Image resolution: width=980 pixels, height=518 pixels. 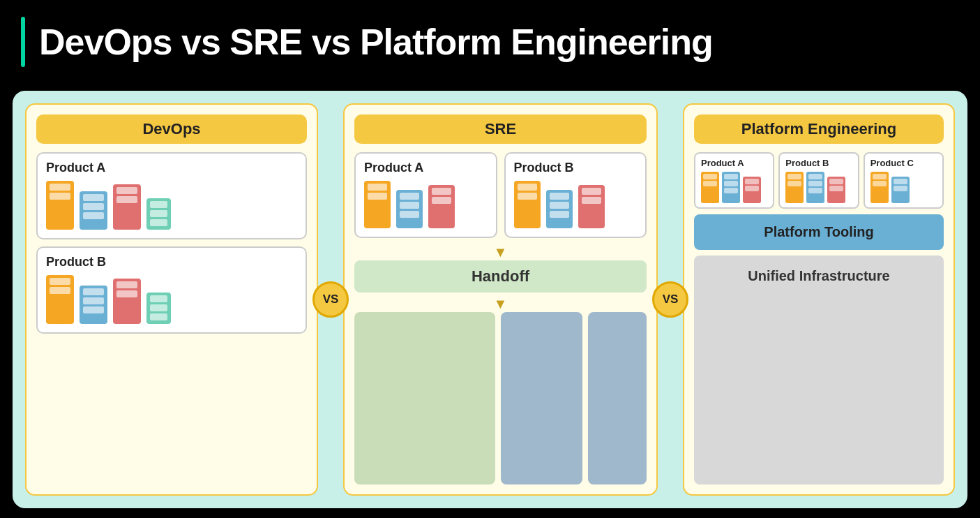 I want to click on sre-handoff-box: Handoff, so click(x=501, y=276).